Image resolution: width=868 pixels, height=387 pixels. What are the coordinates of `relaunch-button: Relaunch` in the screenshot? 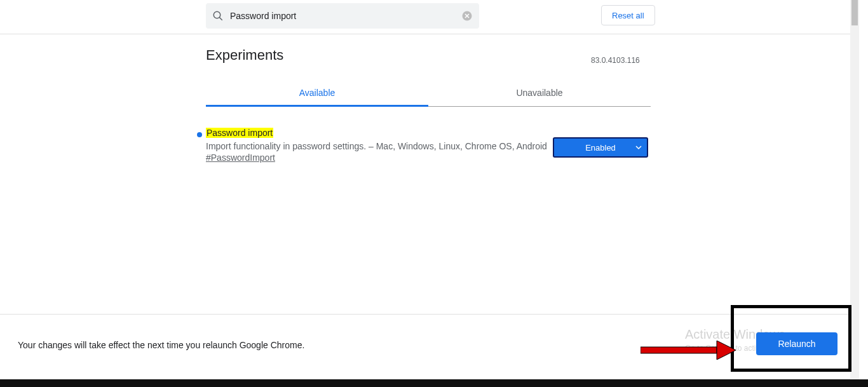 It's located at (797, 344).